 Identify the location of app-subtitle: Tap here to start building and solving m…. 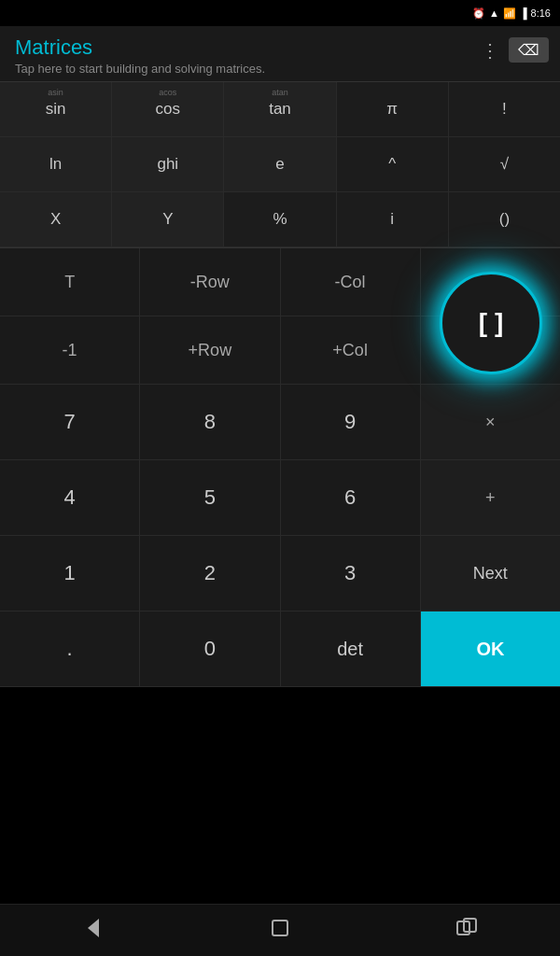
(280, 69).